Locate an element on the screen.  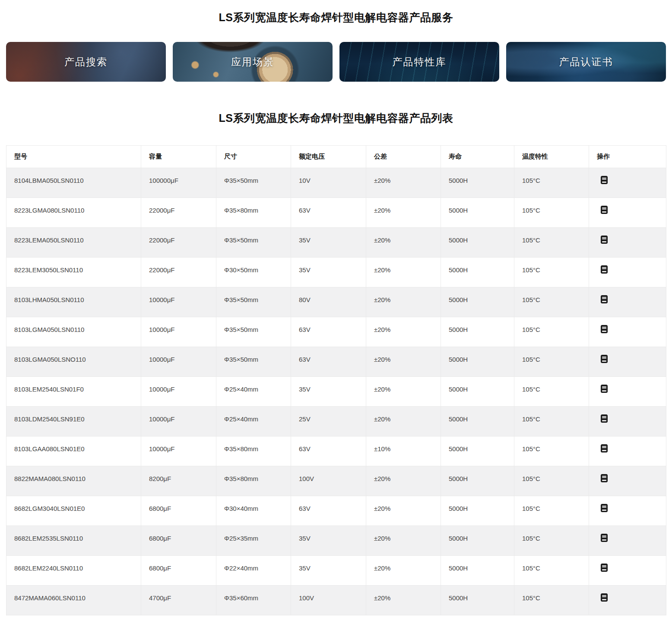
nav-card-application-scenarios: 应用场景 is located at coordinates (253, 62).